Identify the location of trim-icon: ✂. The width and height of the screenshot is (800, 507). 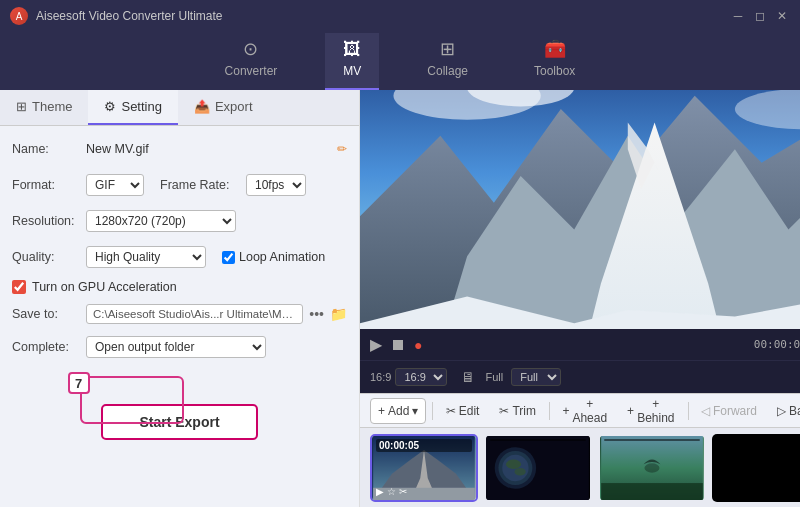
(504, 411).